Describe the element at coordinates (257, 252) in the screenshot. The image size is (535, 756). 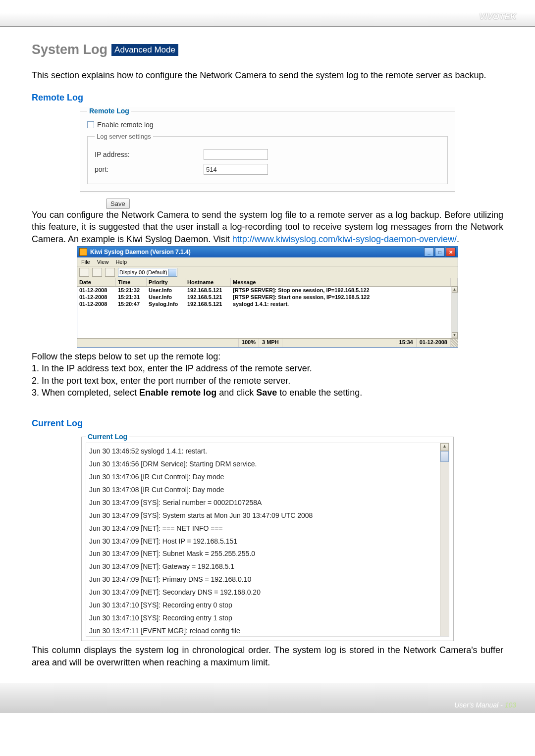
I see `kiwi-title-text: Kiwi Syslog Daemon (Version 7.1.4)` at that location.